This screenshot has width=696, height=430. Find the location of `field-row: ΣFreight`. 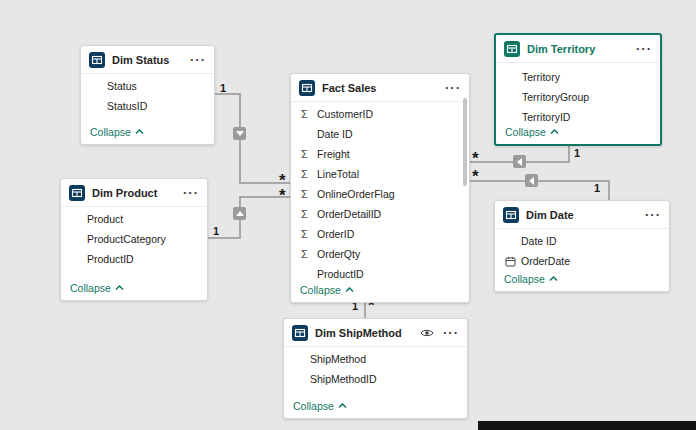

field-row: ΣFreight is located at coordinates (380, 154).